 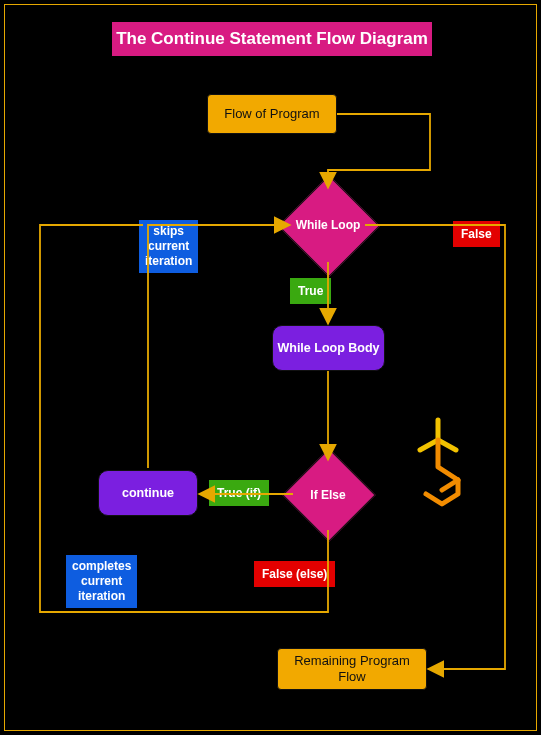 What do you see at coordinates (328, 348) in the screenshot?
I see `node-while-loop-body: While Loop Body` at bounding box center [328, 348].